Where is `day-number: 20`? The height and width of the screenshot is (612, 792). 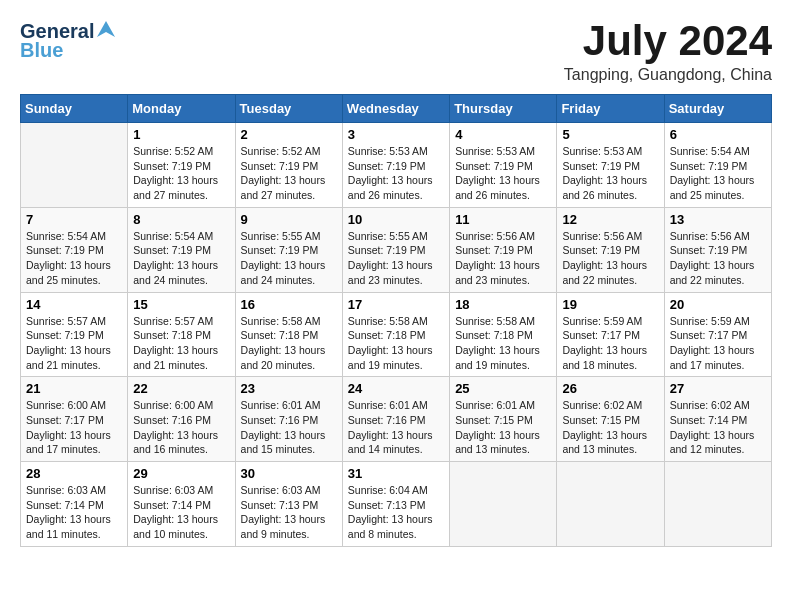
day-number: 20 is located at coordinates (718, 304).